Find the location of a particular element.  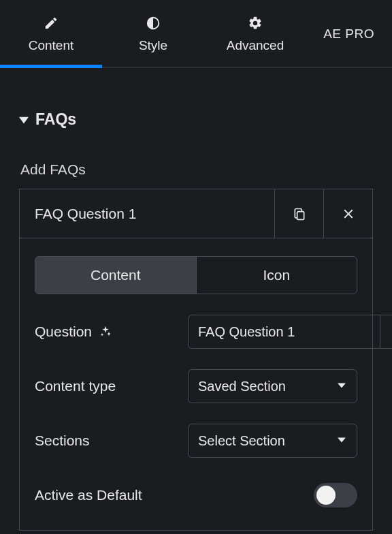

main-tabs: Content Style Advanced AE PRO is located at coordinates (196, 34).